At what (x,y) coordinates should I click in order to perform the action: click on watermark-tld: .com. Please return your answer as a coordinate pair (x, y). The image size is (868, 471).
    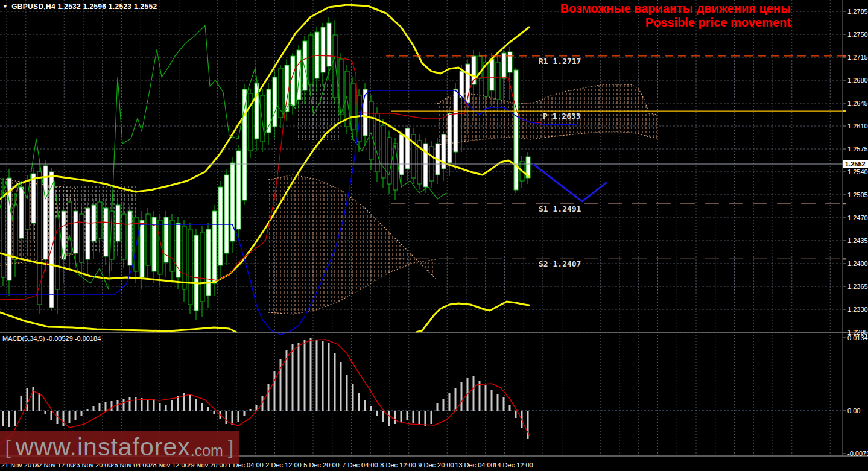
    Looking at the image, I should click on (207, 453).